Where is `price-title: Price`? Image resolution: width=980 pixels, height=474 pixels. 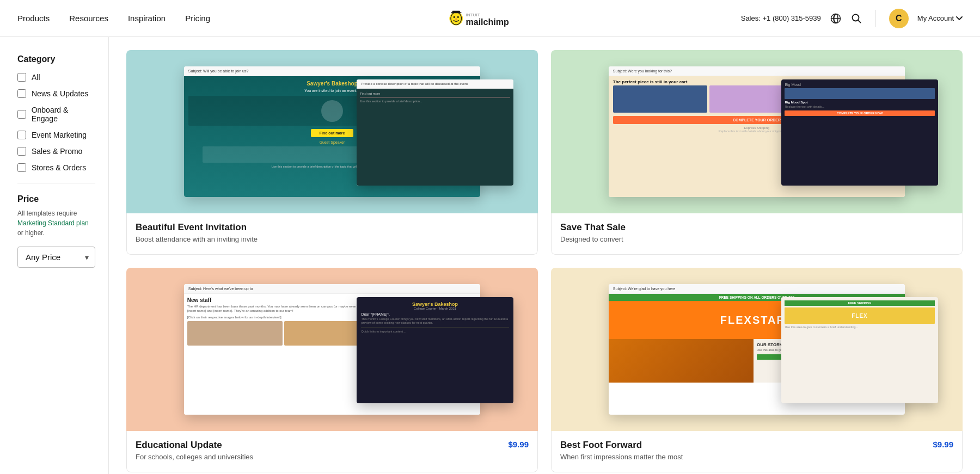
price-title: Price is located at coordinates (57, 199).